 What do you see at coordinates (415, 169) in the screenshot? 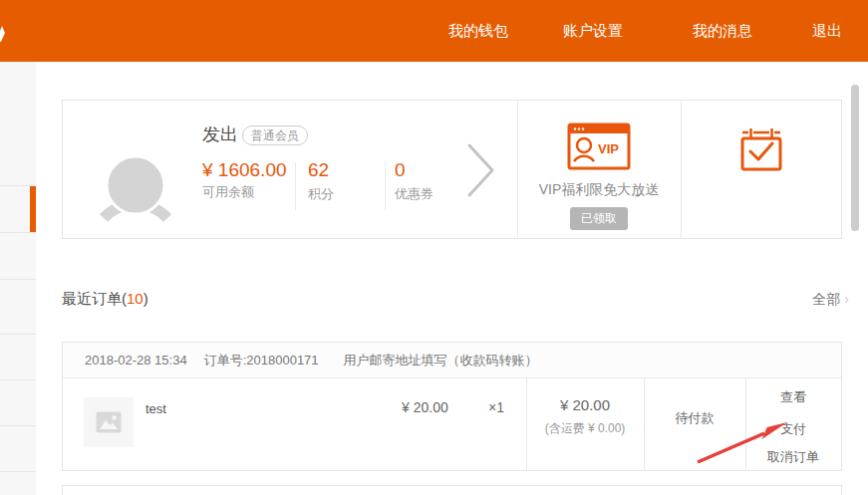
I see `coupons-value: 0` at bounding box center [415, 169].